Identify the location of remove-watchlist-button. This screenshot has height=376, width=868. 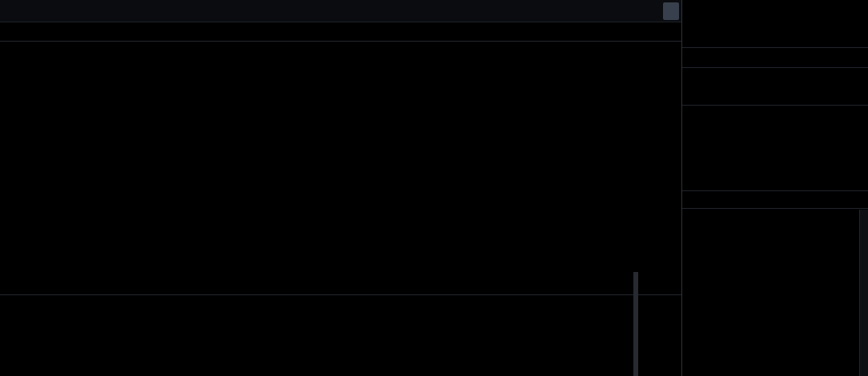
(775, 58).